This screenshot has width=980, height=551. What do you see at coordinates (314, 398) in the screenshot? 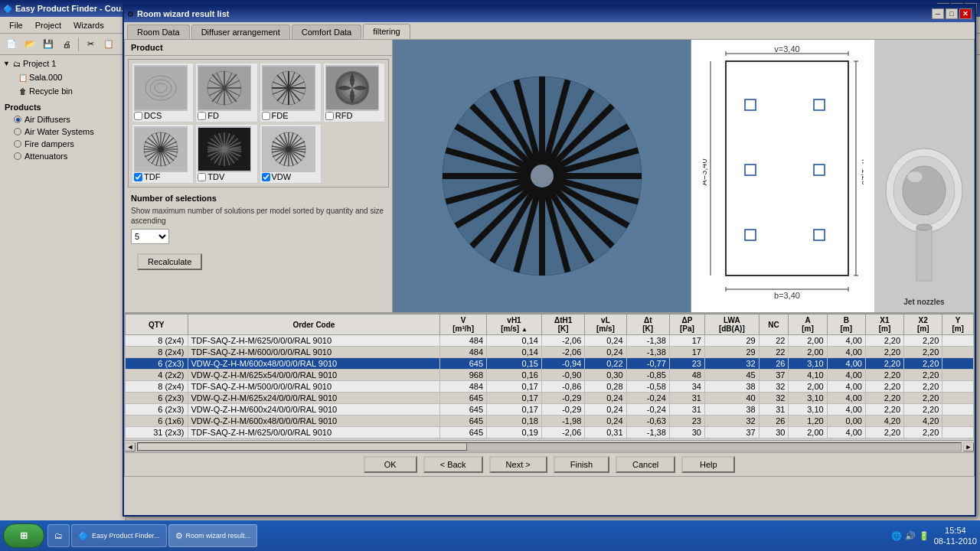
I see `cell-code: VDW-Q-Z-H-M/625x24/0/0/0/RAL 9010` at bounding box center [314, 398].